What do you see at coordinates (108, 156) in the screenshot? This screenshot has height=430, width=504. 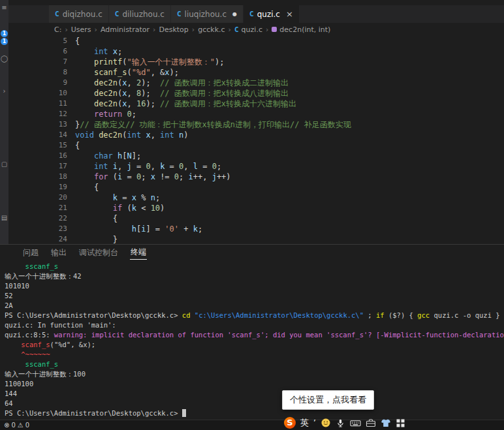 I see `code-text: char h[N];` at bounding box center [108, 156].